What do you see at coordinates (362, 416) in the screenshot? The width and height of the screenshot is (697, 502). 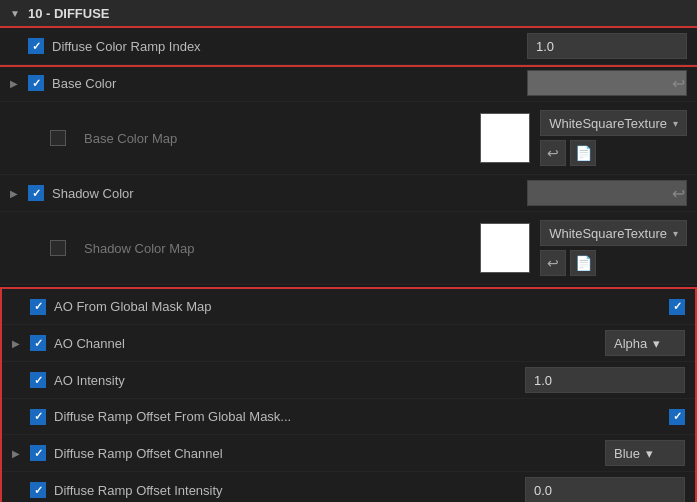 I see `diffuse-ramp-offset-global-mask-label: Diffuse Ramp Offset From Global Mask...` at bounding box center [362, 416].